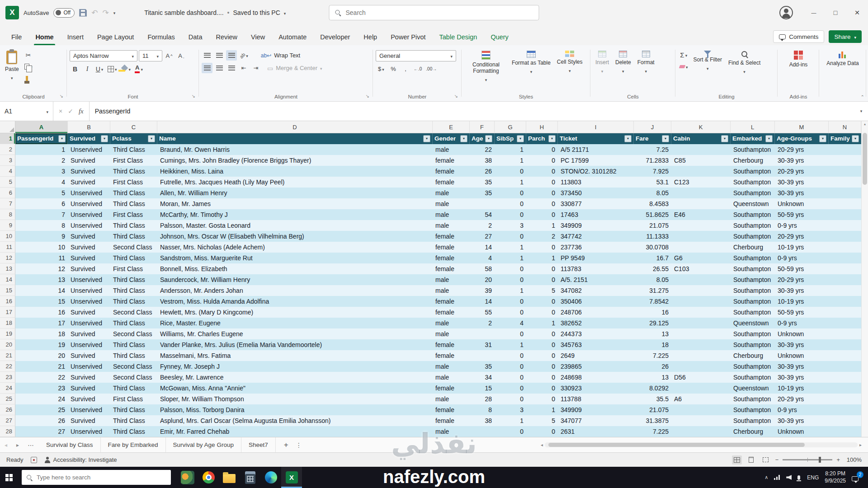 This screenshot has height=488, width=868. Describe the element at coordinates (295, 160) in the screenshot. I see `cell: Cumings, Mrs. John Bradley (Florence Bri…` at that location.